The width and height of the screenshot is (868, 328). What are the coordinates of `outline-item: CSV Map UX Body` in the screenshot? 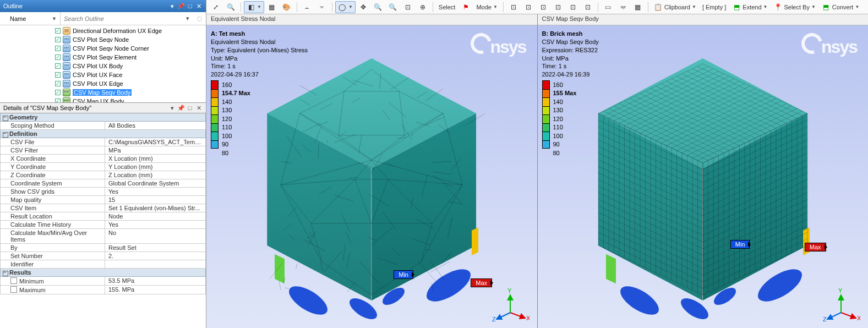 It's located at (103, 100).